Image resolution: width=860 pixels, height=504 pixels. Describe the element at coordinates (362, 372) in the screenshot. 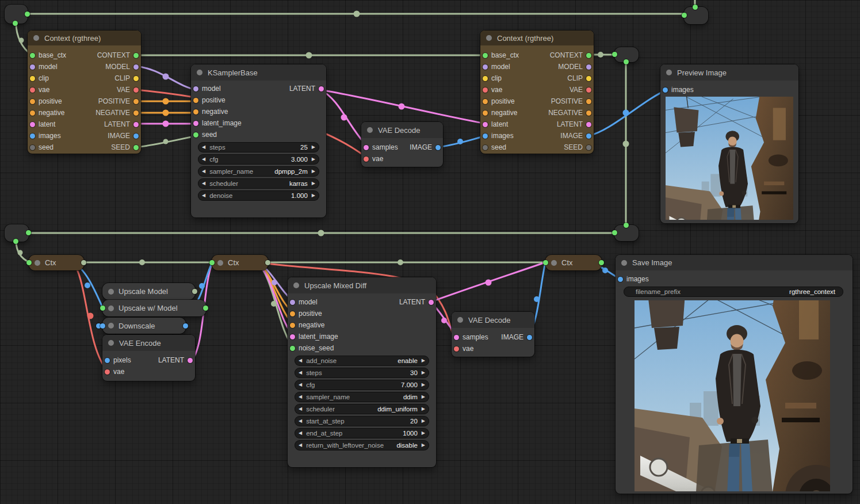

I see `node-upscale-mixed-diff: Upscale Mixed Diff LATENT model positive…` at that location.